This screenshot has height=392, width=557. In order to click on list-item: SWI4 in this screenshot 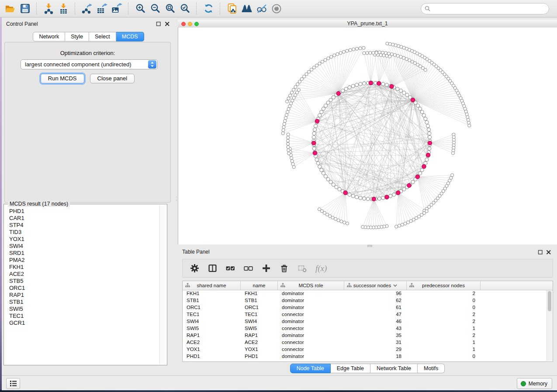, I will do `click(82, 246)`.